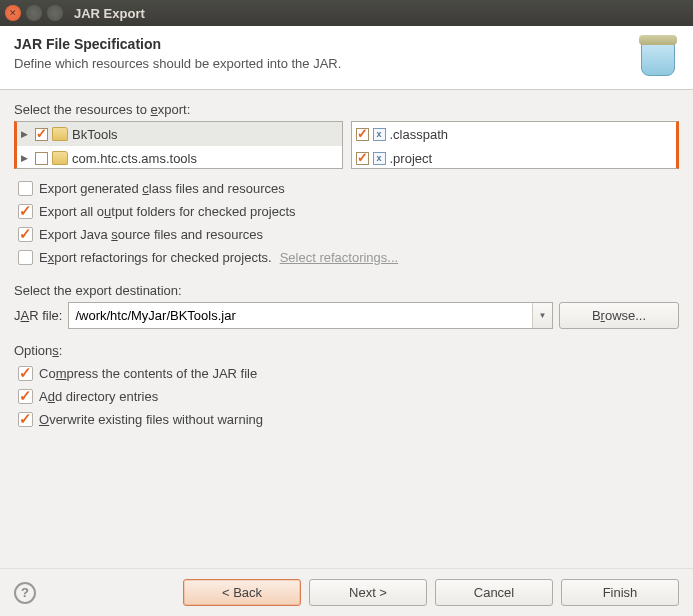  What do you see at coordinates (542, 316) in the screenshot?
I see `dropdown-icon: ▼` at bounding box center [542, 316].